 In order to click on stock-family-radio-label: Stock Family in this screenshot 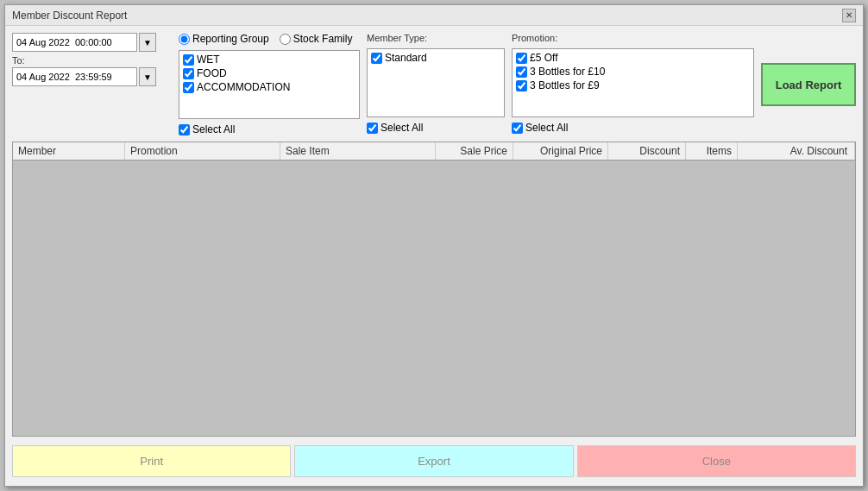, I will do `click(316, 39)`.